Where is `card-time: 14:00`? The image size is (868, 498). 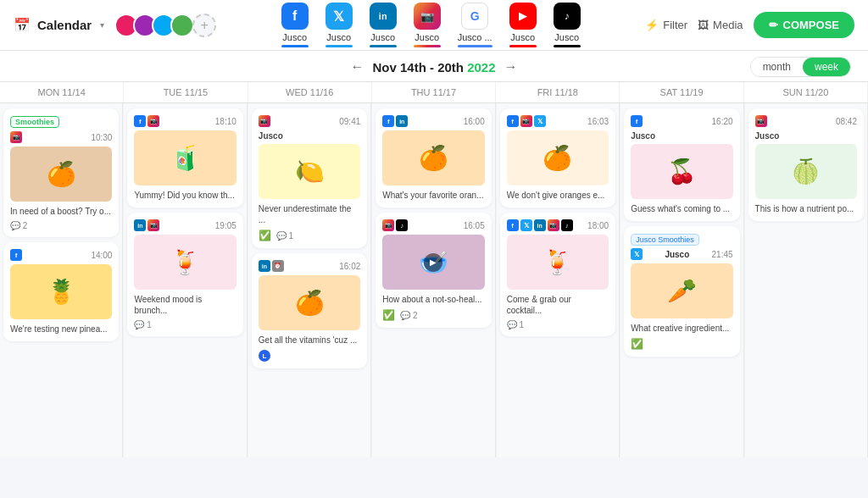 card-time: 14:00 is located at coordinates (102, 256).